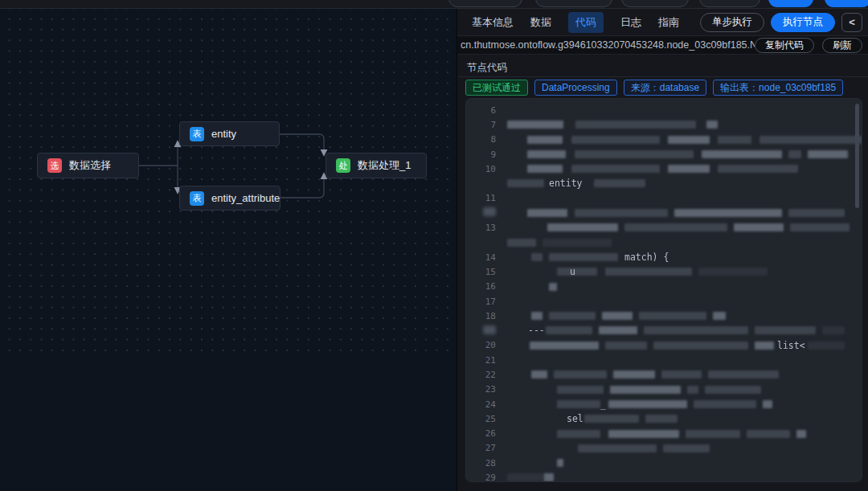 This screenshot has width=868, height=491. I want to click on panel-tab-1: 数据, so click(541, 23).